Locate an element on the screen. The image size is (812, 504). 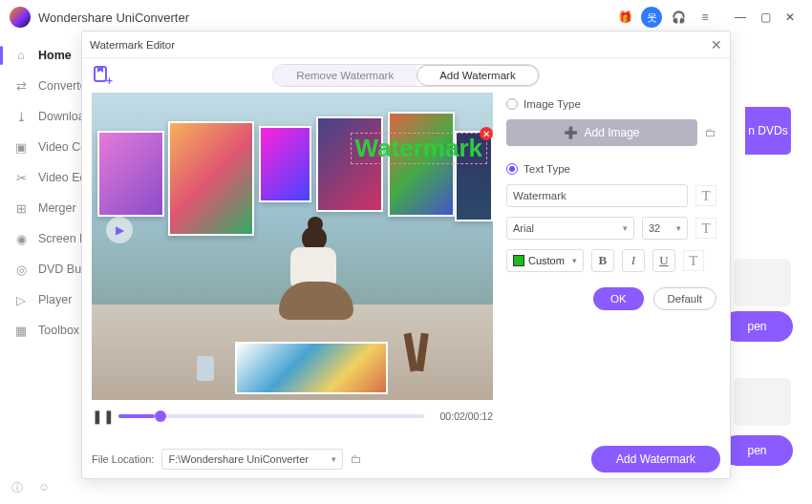
file-location-select: F:\Wondershare UniConverter ▾ is located at coordinates (252, 459).